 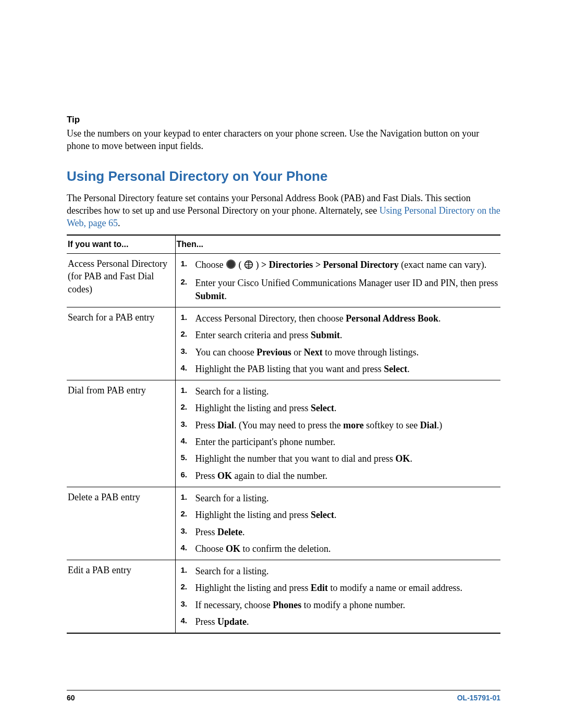 What do you see at coordinates (121, 343) in the screenshot?
I see `row-left-cell: Search for a PAB entry` at bounding box center [121, 343].